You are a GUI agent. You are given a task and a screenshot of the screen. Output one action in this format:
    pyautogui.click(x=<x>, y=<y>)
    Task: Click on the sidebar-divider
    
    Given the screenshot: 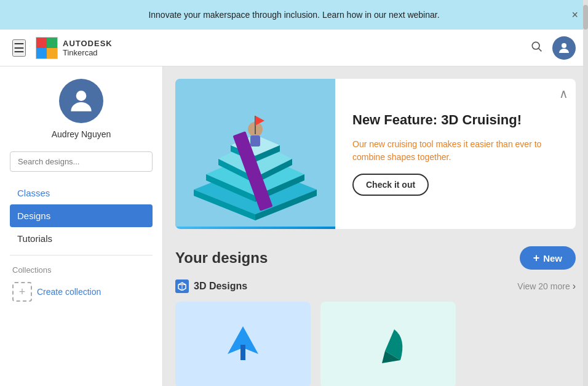 What is the action you would take?
    pyautogui.click(x=81, y=255)
    